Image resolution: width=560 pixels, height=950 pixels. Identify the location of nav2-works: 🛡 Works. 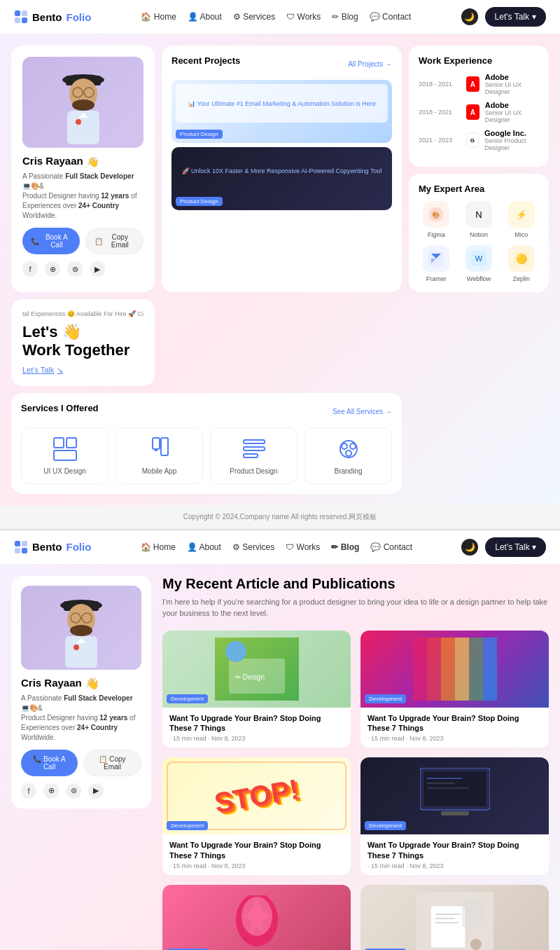
(302, 547).